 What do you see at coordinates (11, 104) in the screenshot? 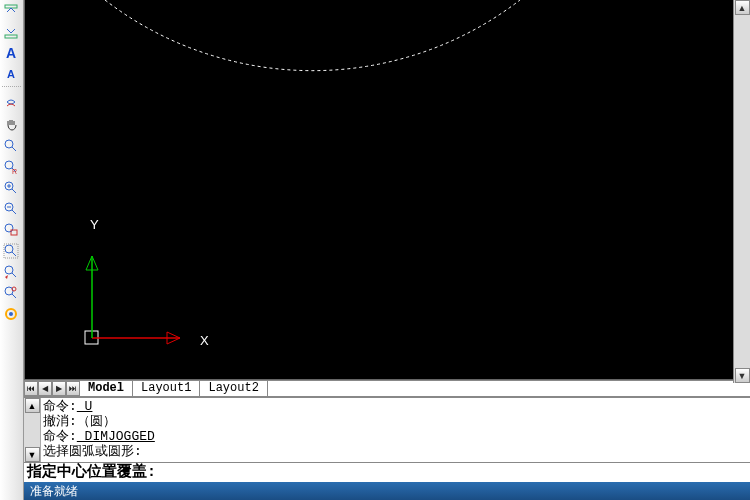
I see `realtime-zoom-icon` at bounding box center [11, 104].